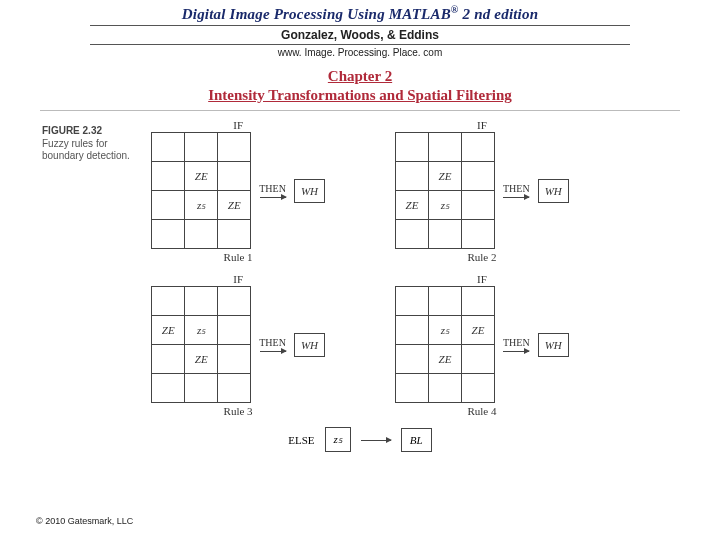 This screenshot has height=540, width=720. I want to click on rule-body: ZE ZEz₅ THEN WH, so click(482, 190).